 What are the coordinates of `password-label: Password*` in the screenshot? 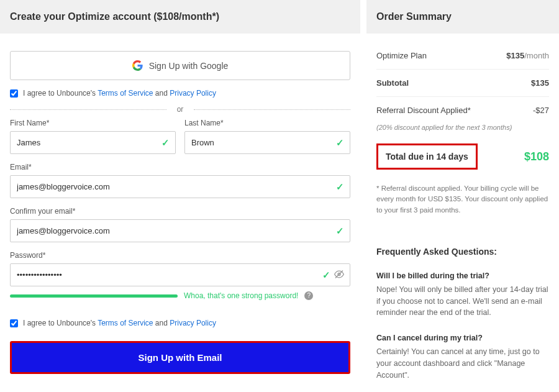 It's located at (180, 255).